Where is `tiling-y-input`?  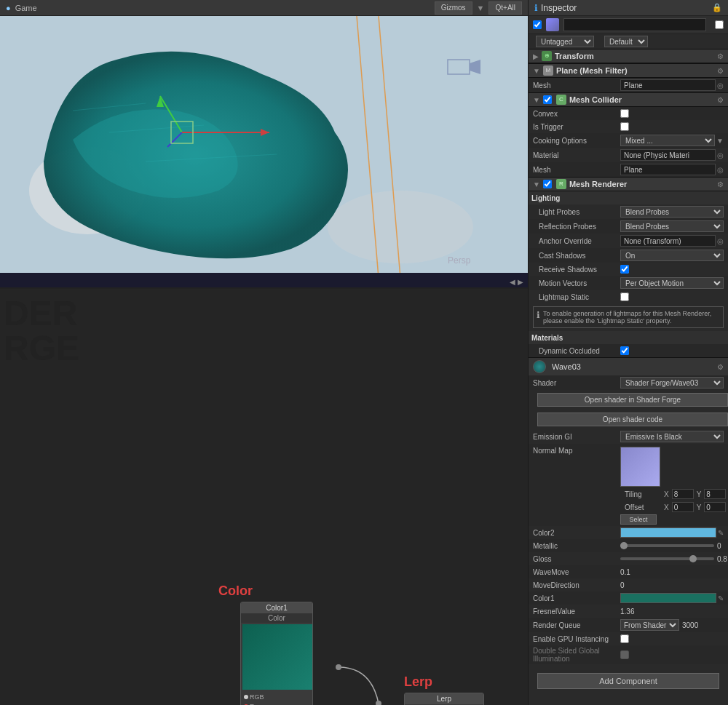
tiling-y-input is located at coordinates (715, 494).